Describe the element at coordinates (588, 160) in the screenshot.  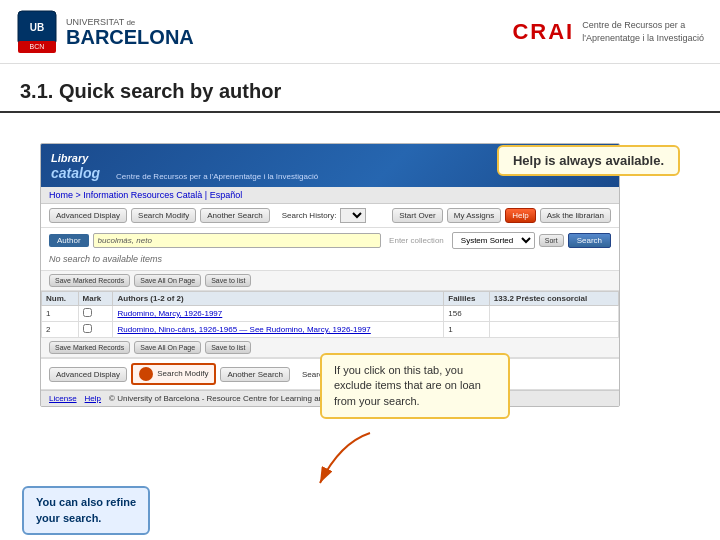
I see `help-callout: Help is always available.` at that location.